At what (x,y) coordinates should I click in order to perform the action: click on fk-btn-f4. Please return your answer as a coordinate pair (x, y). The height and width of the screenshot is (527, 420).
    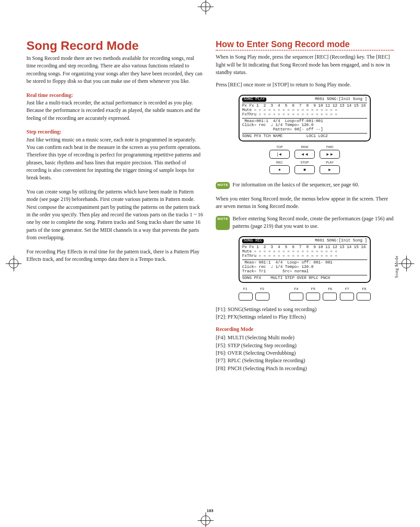
    Looking at the image, I should click on (296, 297).